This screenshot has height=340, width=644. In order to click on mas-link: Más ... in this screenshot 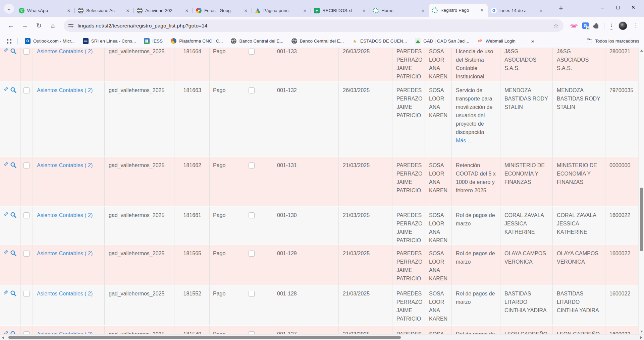, I will do `click(476, 141)`.